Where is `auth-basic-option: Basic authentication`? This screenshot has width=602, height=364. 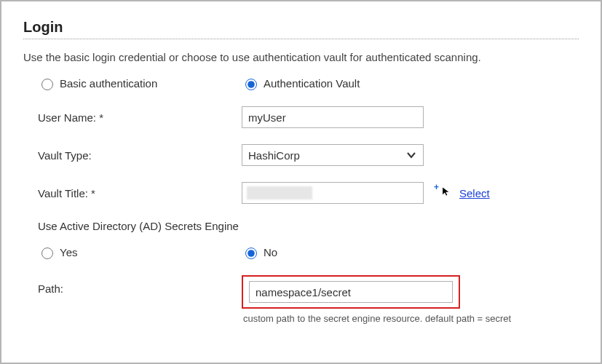
auth-basic-option: Basic authentication is located at coordinates (140, 83).